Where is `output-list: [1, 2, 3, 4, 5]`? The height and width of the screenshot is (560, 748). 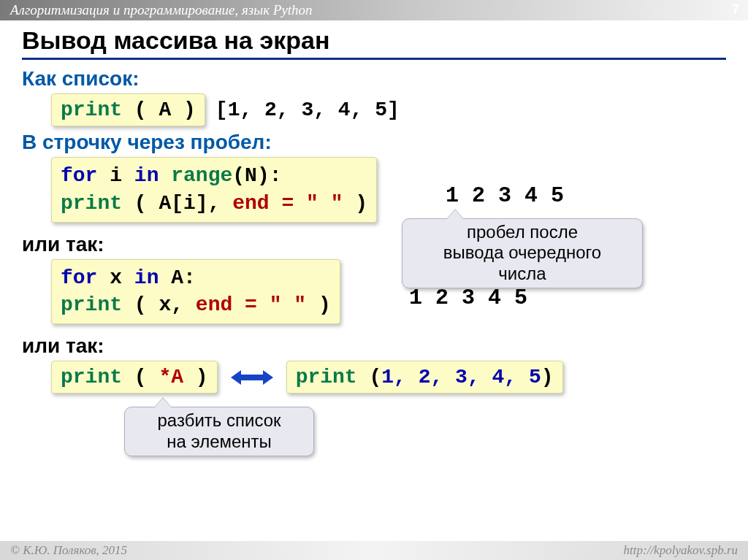
output-list: [1, 2, 3, 4, 5] is located at coordinates (308, 110).